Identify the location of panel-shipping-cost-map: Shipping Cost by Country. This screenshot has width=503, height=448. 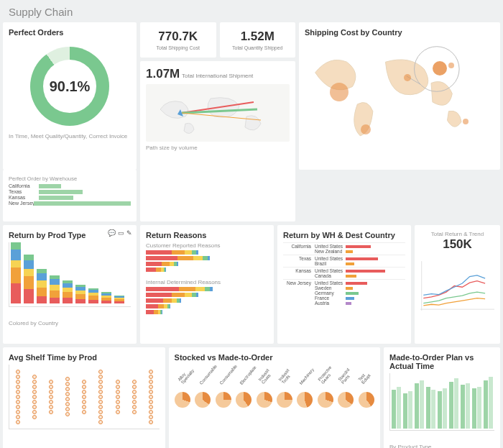
(400, 96).